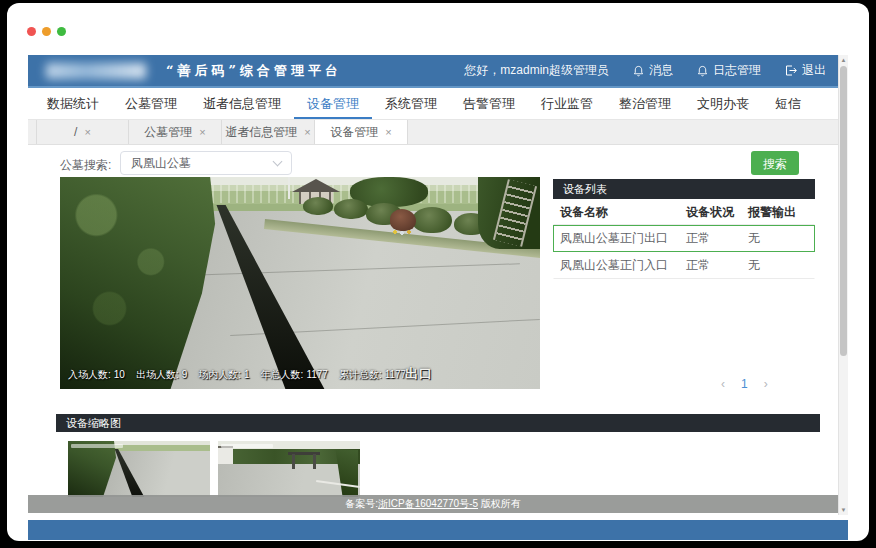 This screenshot has width=876, height=548. I want to click on thumbnail-list, so click(214, 469).